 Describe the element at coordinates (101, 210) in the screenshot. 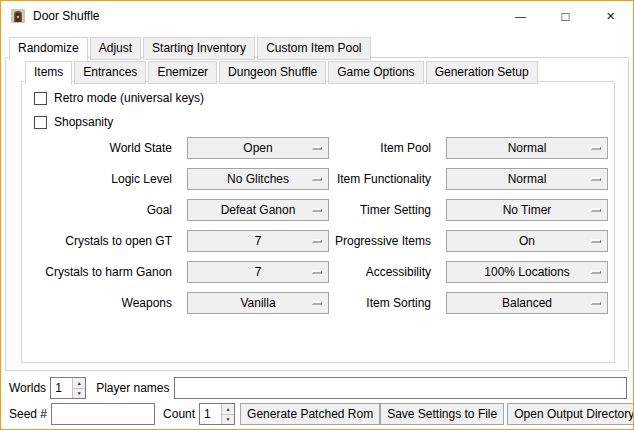

I see `option-label: Goal` at that location.